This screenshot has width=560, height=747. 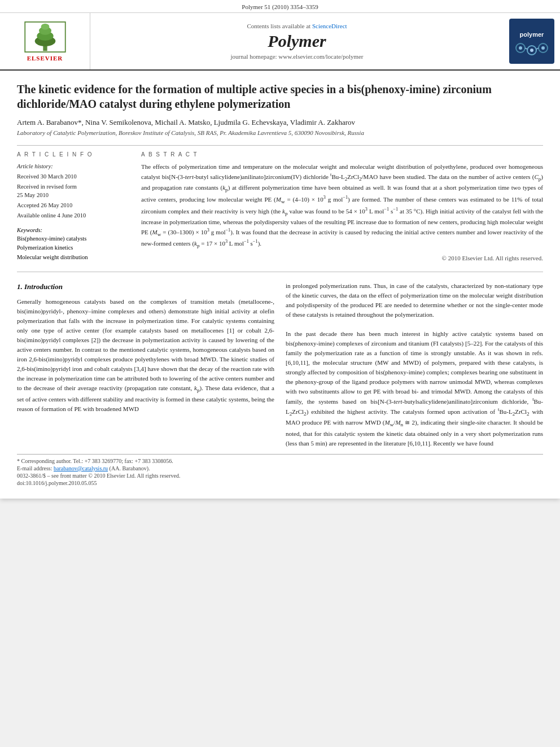 I want to click on email-line: E-mail address: barabanov@catalysis.ru (…, so click(x=280, y=469).